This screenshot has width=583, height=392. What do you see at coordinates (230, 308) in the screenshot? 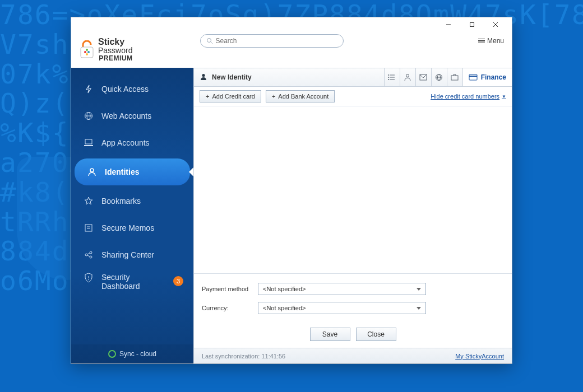
I see `currency-label: Currency:` at bounding box center [230, 308].